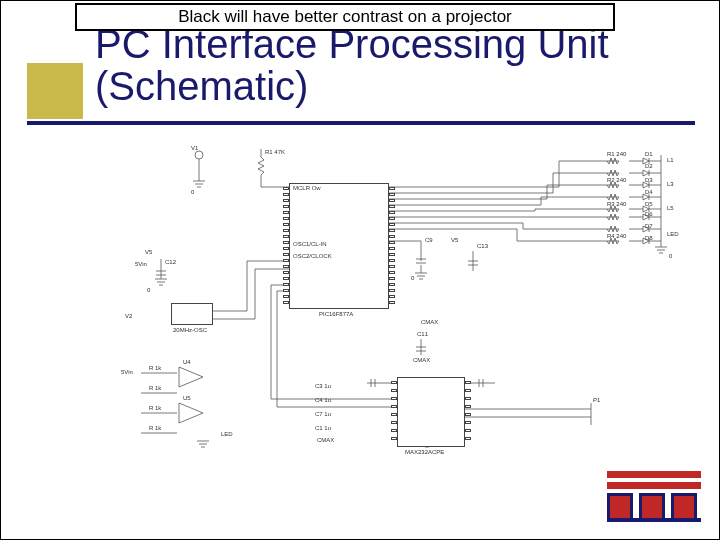 The width and height of the screenshot is (720, 540). Describe the element at coordinates (307, 188) in the screenshot. I see `lbl-mclr: MCLR Ow` at that location.